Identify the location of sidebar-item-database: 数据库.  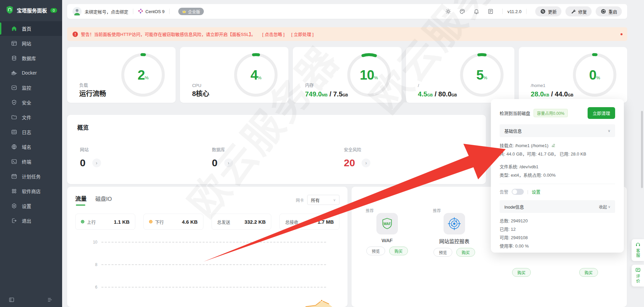
(31, 58).